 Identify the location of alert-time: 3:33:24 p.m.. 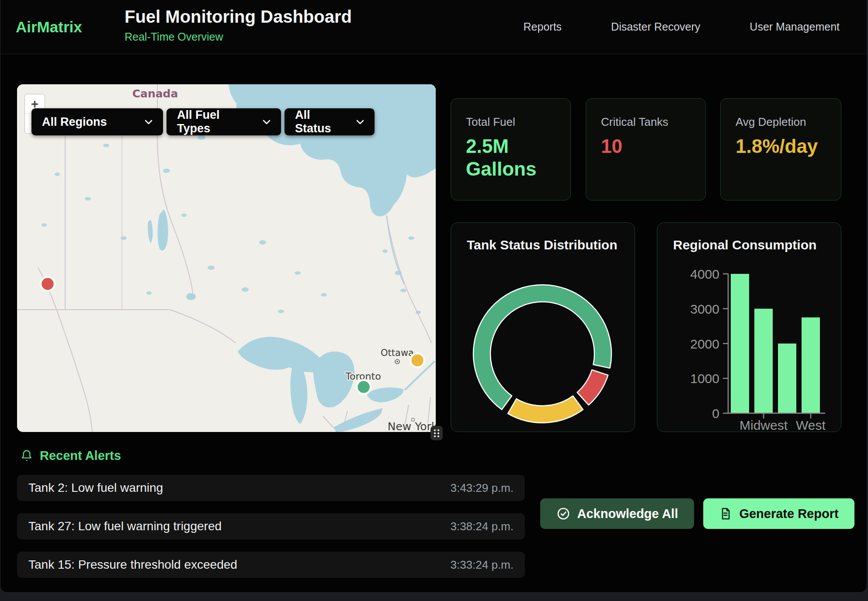
(482, 565).